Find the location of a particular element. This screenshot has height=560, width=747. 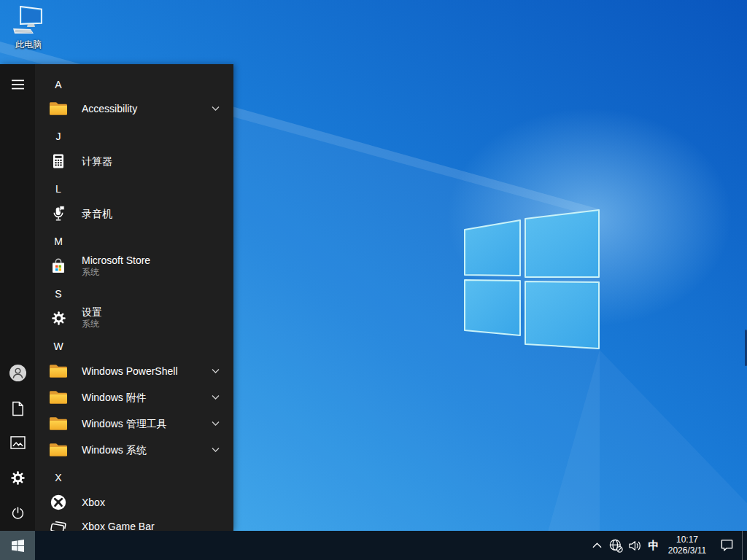

start-menu-item: 设置系统 is located at coordinates (134, 318).